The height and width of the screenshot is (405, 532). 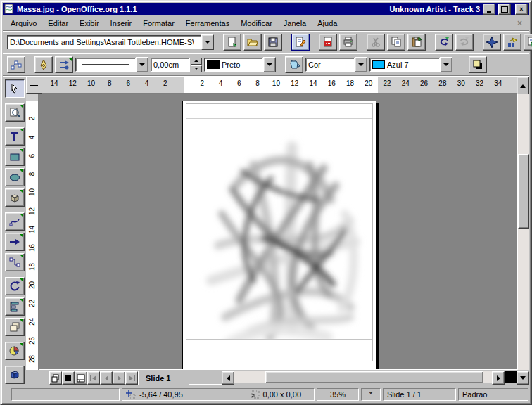 What do you see at coordinates (328, 42) in the screenshot?
I see `export-pdf-icon` at bounding box center [328, 42].